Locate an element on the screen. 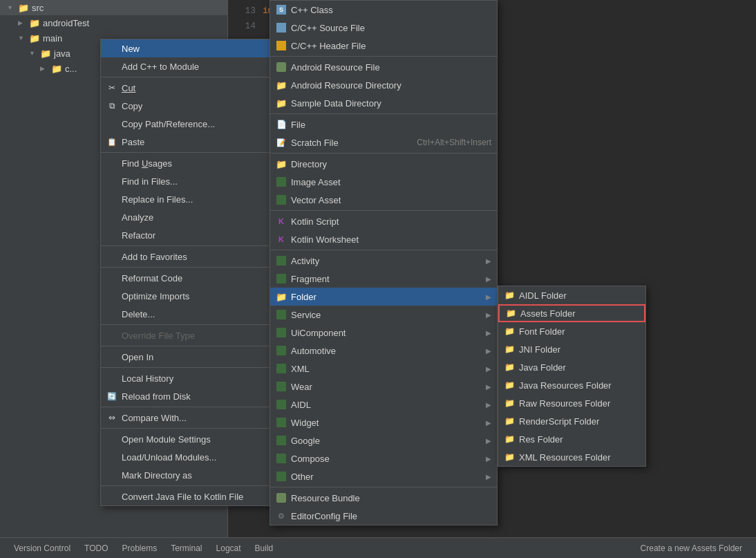 This screenshot has height=558, width=756. compose-icon is located at coordinates (281, 458).